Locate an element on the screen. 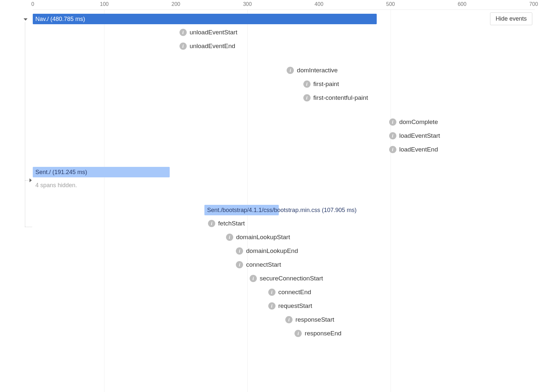  hidden-spans-note: 4 spans hidden. is located at coordinates (283, 185).